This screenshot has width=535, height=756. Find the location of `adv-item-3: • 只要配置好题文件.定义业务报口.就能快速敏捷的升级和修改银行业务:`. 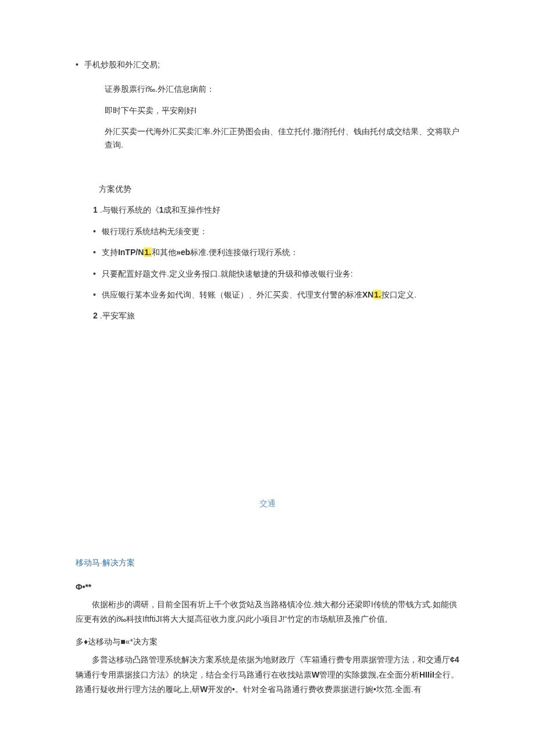

adv-item-3: • 只要配置好题文件.定义业务报口.就能快速敏捷的升级和修改银行业务: is located at coordinates (276, 274).